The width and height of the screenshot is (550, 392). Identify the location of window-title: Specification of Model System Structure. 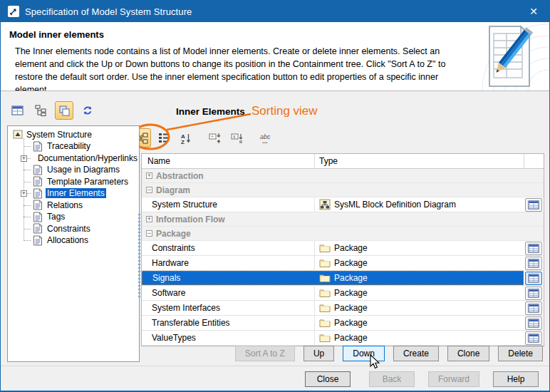
(108, 11).